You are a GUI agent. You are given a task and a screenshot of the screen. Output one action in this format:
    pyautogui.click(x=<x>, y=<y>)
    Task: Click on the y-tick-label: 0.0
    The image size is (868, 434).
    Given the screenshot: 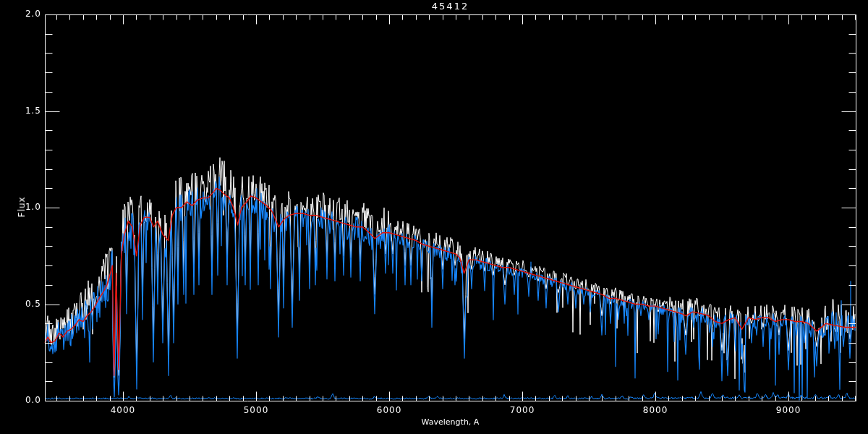 What is the action you would take?
    pyautogui.click(x=25, y=400)
    